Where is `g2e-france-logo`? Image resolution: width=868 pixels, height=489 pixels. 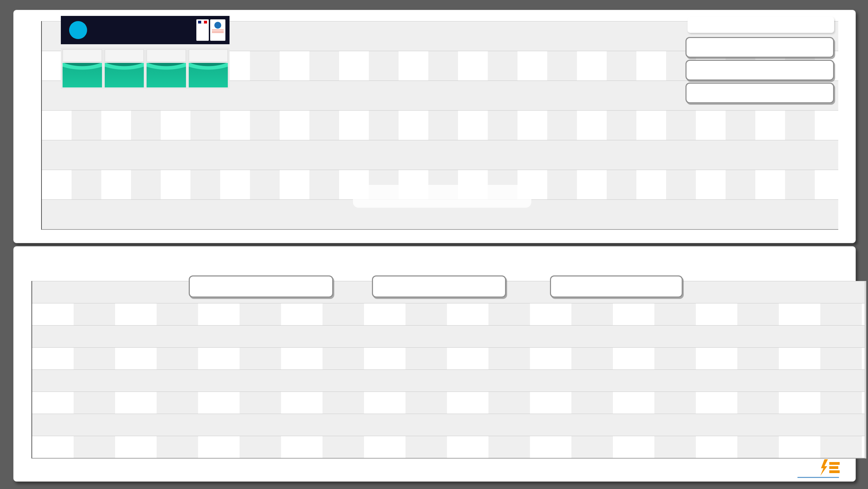
g2e-france-logo is located at coordinates (823, 468).